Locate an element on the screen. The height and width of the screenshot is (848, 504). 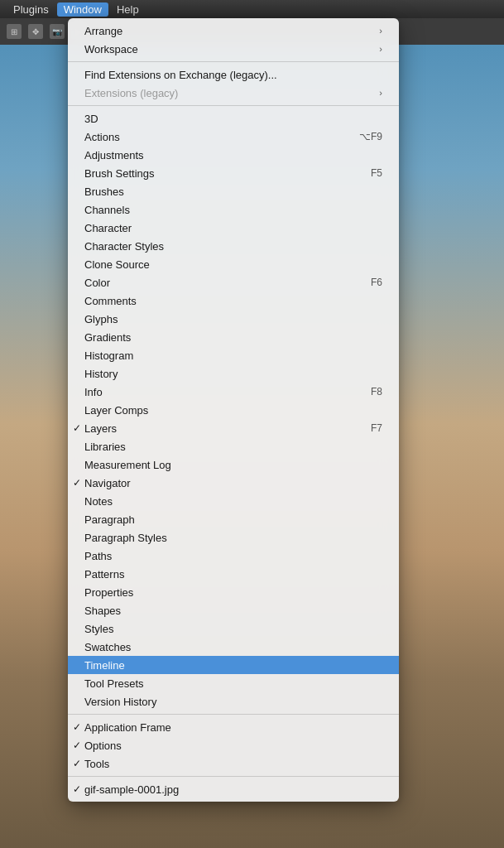
menubar-item-plugins: Plugins is located at coordinates (31, 10).